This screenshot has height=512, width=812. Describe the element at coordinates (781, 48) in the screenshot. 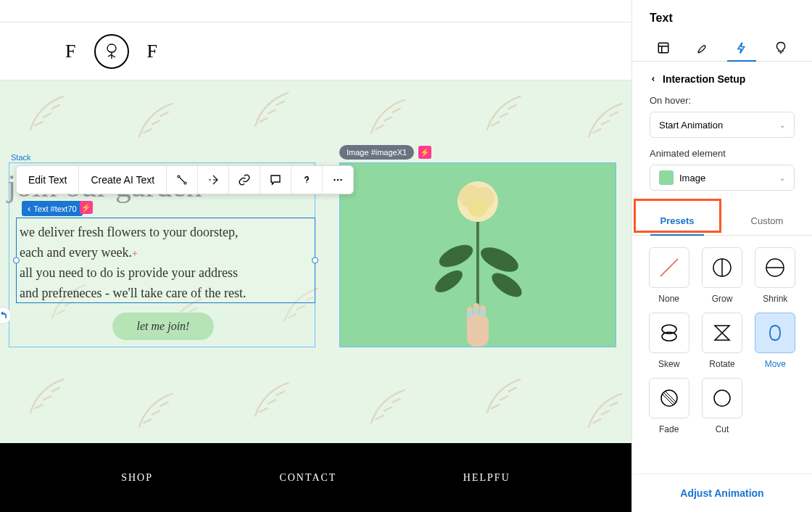

I see `tab-help-icon` at that location.